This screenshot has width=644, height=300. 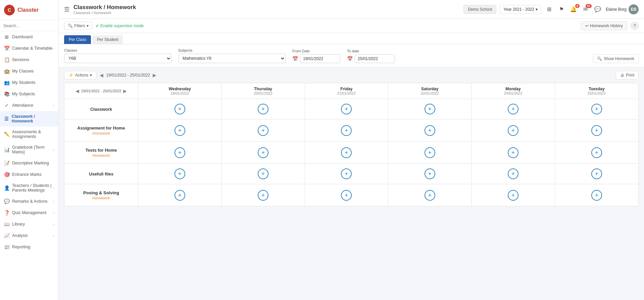 What do you see at coordinates (597, 131) in the screenshot?
I see `add-button-1-5: +` at bounding box center [597, 131].